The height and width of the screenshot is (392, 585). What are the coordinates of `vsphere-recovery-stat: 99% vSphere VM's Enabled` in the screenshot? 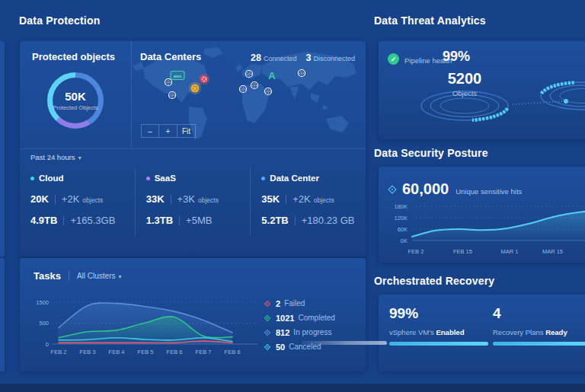 It's located at (439, 326).